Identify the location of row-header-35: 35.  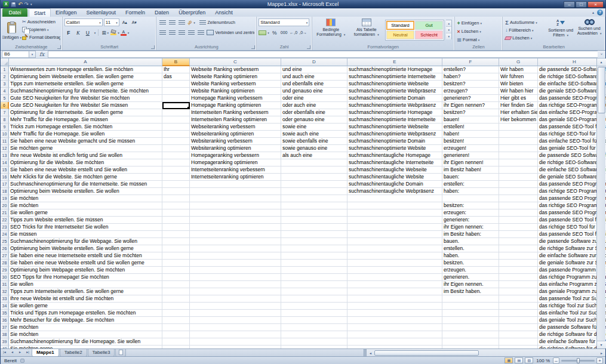
(5, 313).